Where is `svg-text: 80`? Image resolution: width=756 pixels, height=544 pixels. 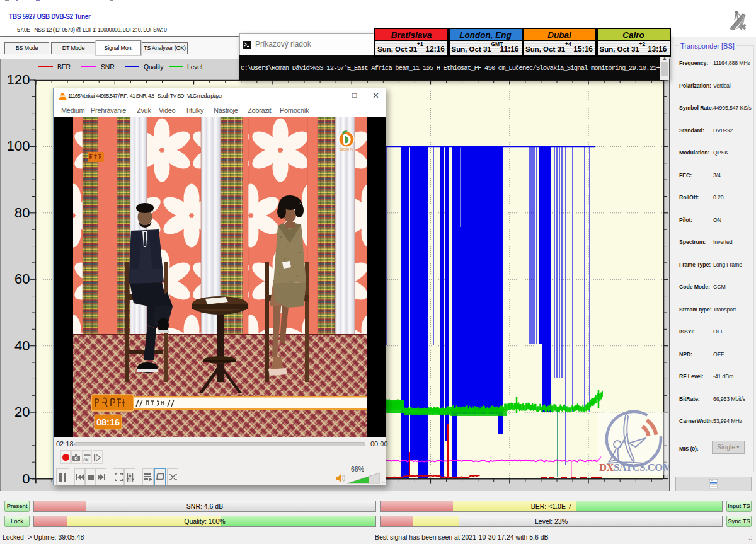 svg-text: 80 is located at coordinates (22, 213).